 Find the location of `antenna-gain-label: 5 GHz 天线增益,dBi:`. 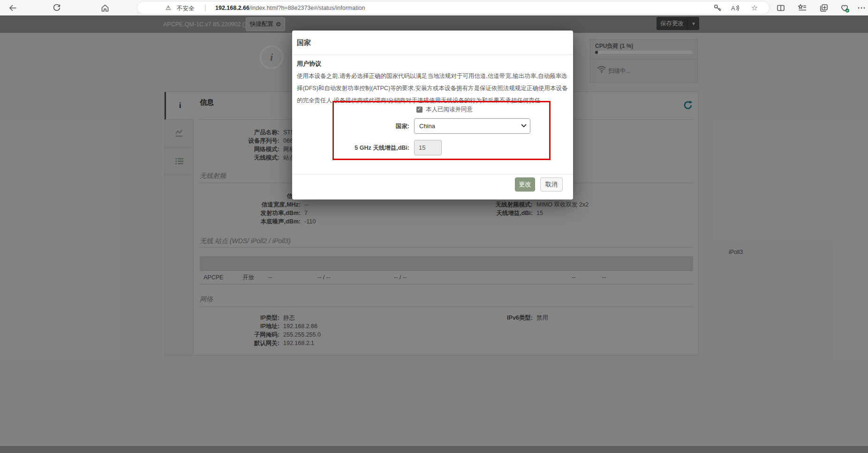

antenna-gain-label: 5 GHz 天线增益,dBi: is located at coordinates (371, 148).